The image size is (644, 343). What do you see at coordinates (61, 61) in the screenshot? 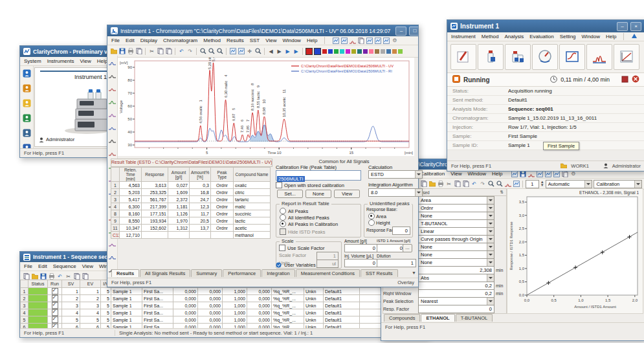
I see `menu-item-instruments: Instruments` at bounding box center [61, 61].